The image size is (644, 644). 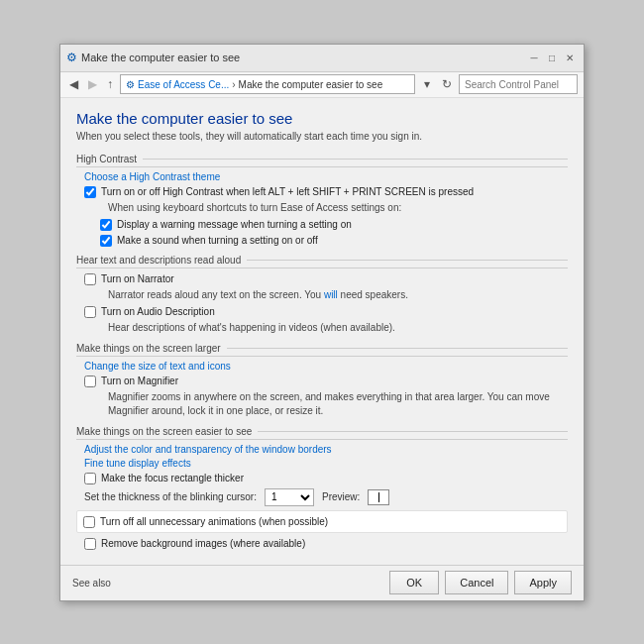 I want to click on cursor-preview-cursor, so click(x=378, y=497).